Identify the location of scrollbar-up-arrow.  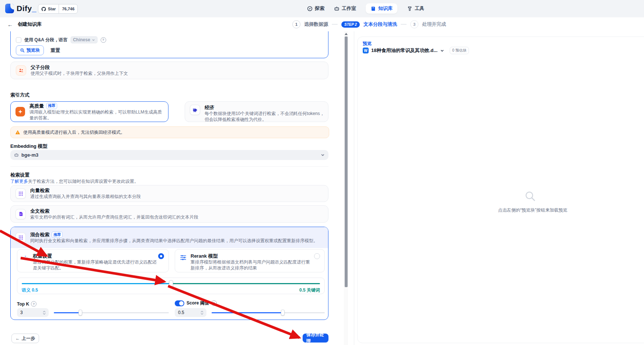
(346, 34).